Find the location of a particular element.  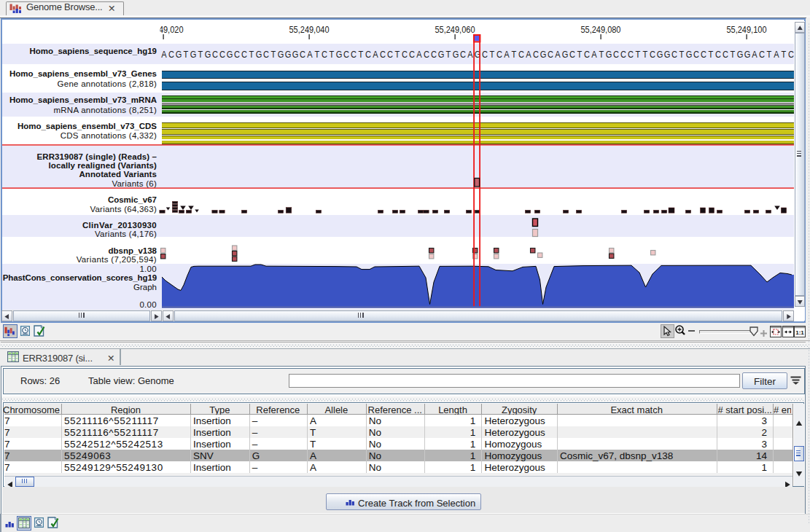

svg-text: 1:1 is located at coordinates (800, 332).